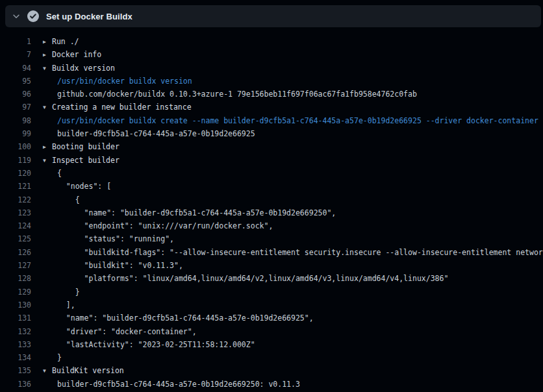 The image size is (543, 392). Describe the element at coordinates (287, 42) in the screenshot. I see `log-group-header: ▶Run ./` at that location.